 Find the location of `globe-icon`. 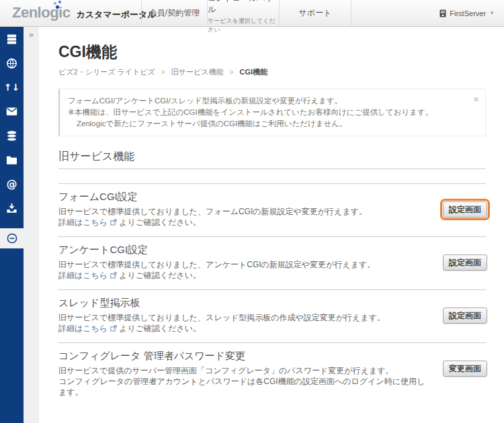

globe-icon is located at coordinates (12, 63).